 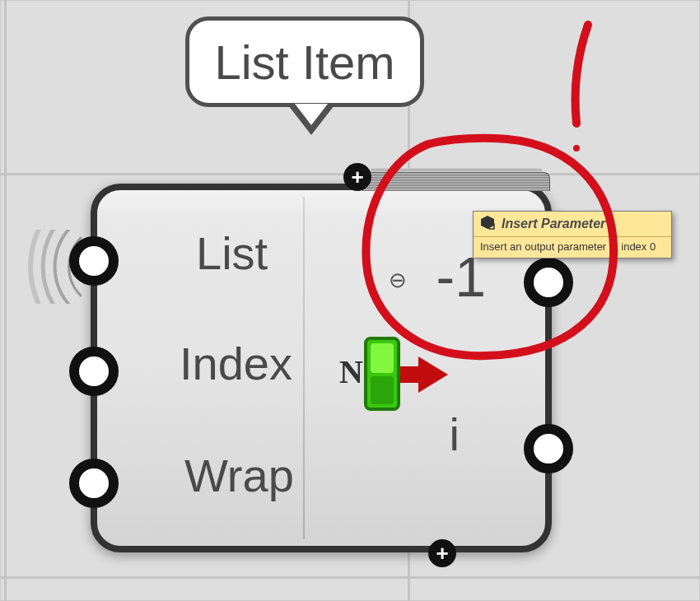 I want to click on insert-parameter-plus-icon: +, so click(x=357, y=177).